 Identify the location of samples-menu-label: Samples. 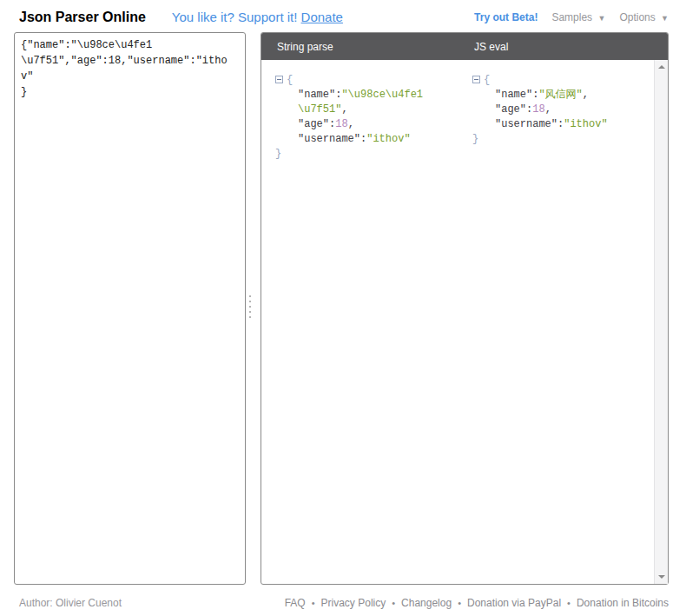
(571, 17).